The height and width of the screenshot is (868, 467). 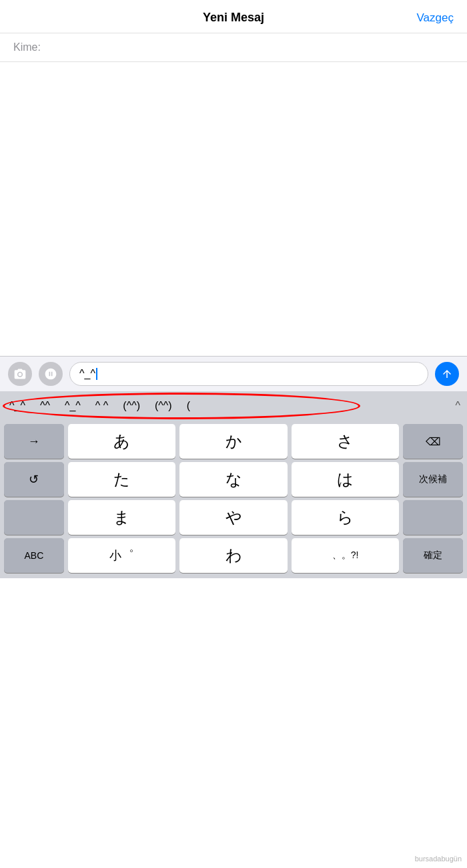 What do you see at coordinates (234, 478) in the screenshot?
I see `keyboard-row-2: ↺ た な は 次候補` at bounding box center [234, 478].